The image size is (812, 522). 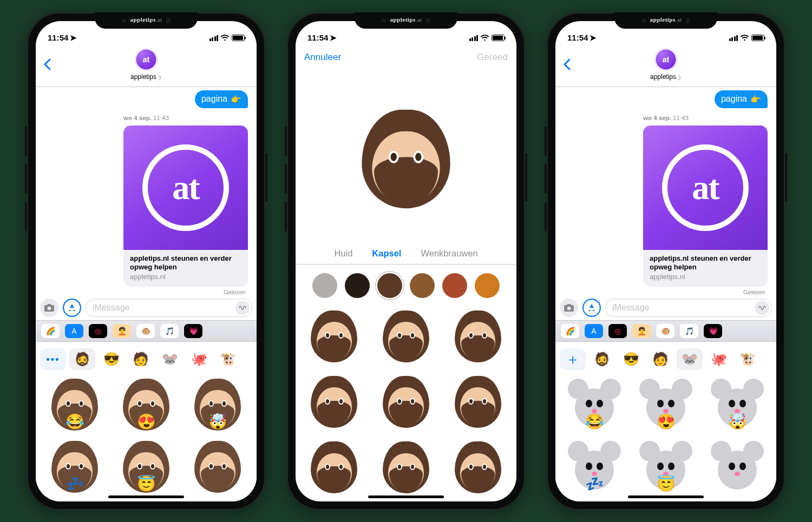 I want to click on memoji-heart-eyes: 😍, so click(x=146, y=405).